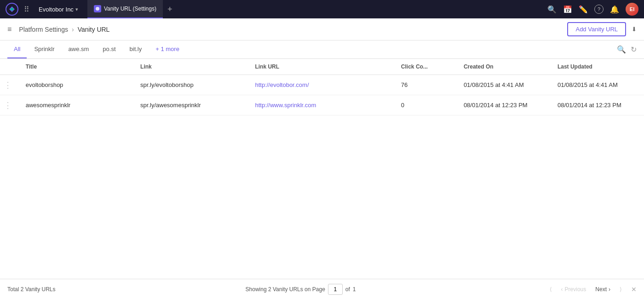 This screenshot has width=644, height=299. I want to click on footer-prev-label: Previous, so click(576, 289).